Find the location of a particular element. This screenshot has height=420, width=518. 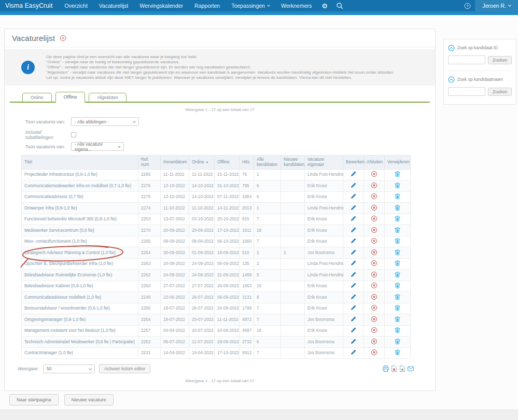

vacancy-title-link: Functioneel beheerder Microsoft 365 (0,8… is located at coordinates (71, 219).